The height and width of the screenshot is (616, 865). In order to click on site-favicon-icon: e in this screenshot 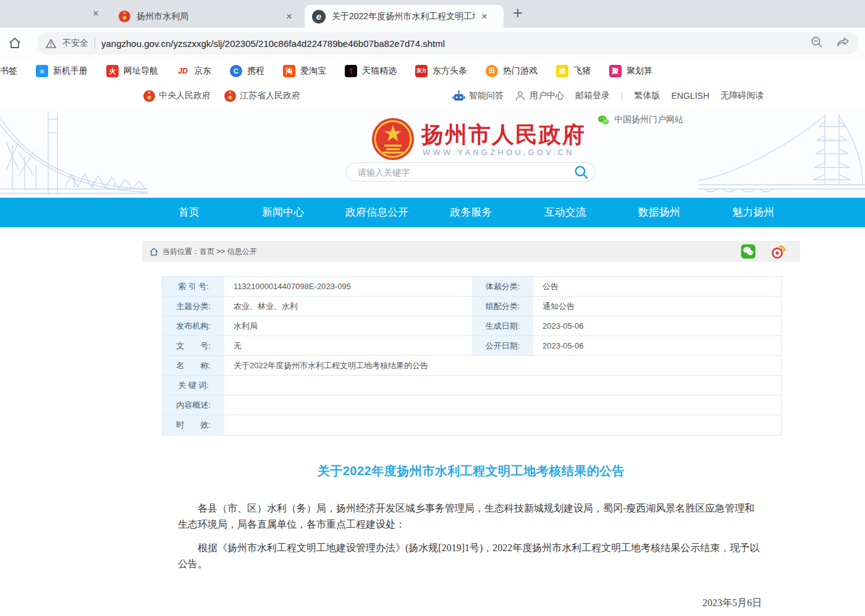, I will do `click(319, 17)`.